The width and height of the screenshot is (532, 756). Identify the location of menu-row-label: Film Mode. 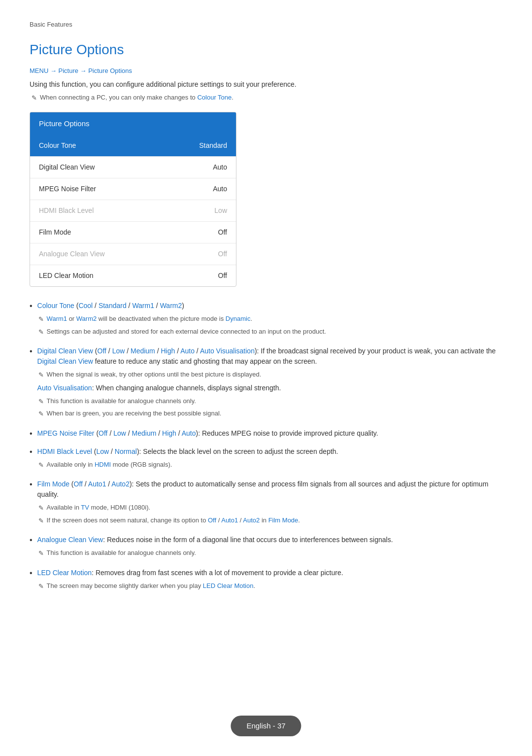
(55, 233).